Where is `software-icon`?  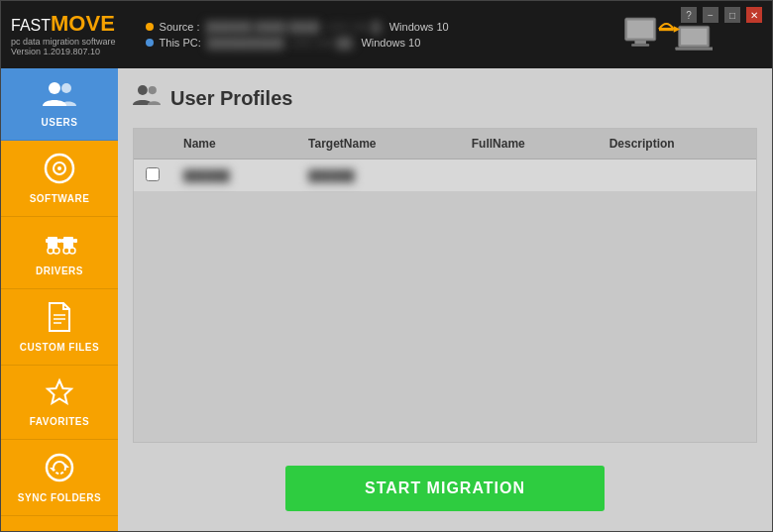
software-icon is located at coordinates (59, 170).